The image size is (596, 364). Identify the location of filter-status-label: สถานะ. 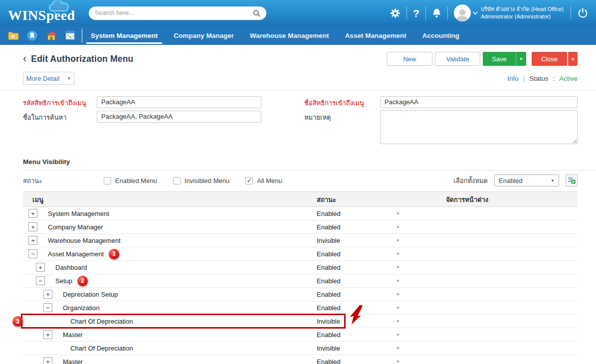
(63, 181).